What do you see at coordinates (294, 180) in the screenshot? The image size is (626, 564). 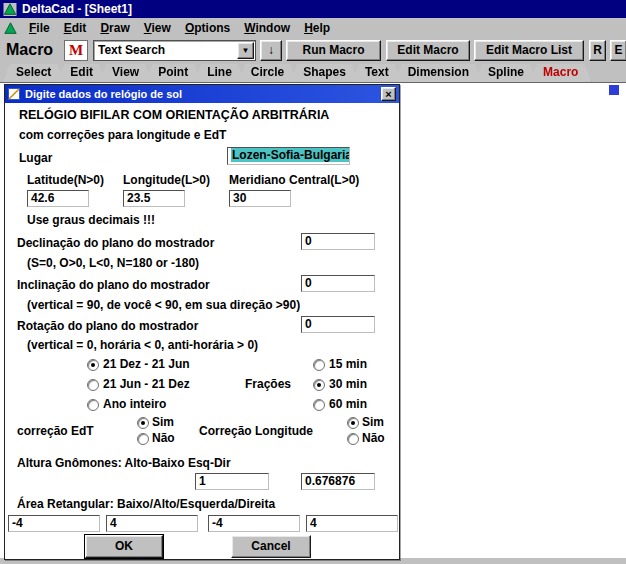 I see `meridiano-label: Meridiano Central(L>0)` at bounding box center [294, 180].